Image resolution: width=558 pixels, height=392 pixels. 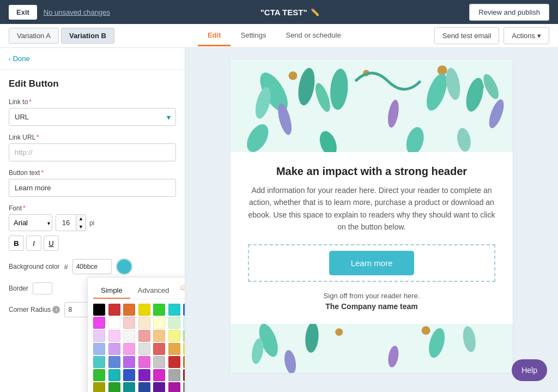 I want to click on font-size-down: ▼, so click(x=81, y=227).